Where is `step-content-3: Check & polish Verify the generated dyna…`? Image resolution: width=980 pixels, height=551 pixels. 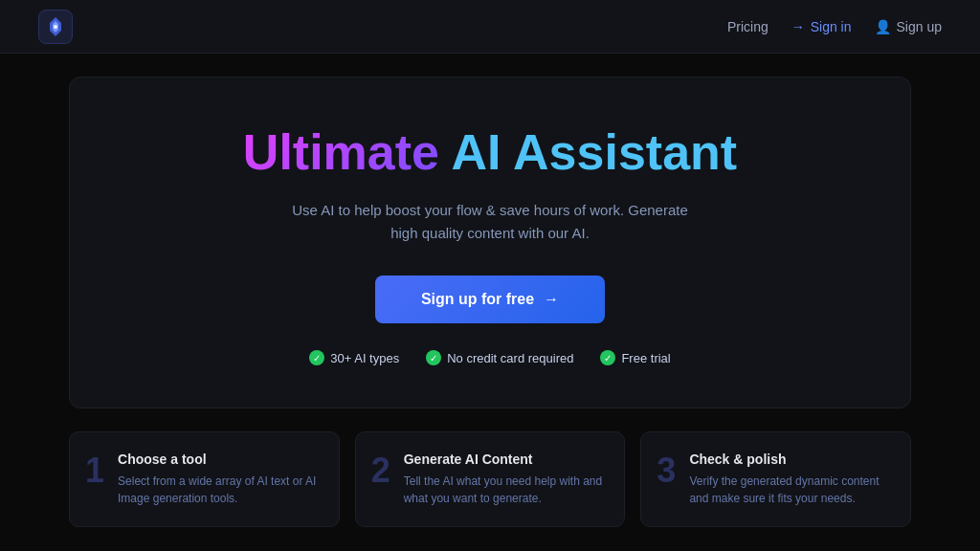
step-content-3: Check & polish Verify the generated dyna… is located at coordinates (791, 479).